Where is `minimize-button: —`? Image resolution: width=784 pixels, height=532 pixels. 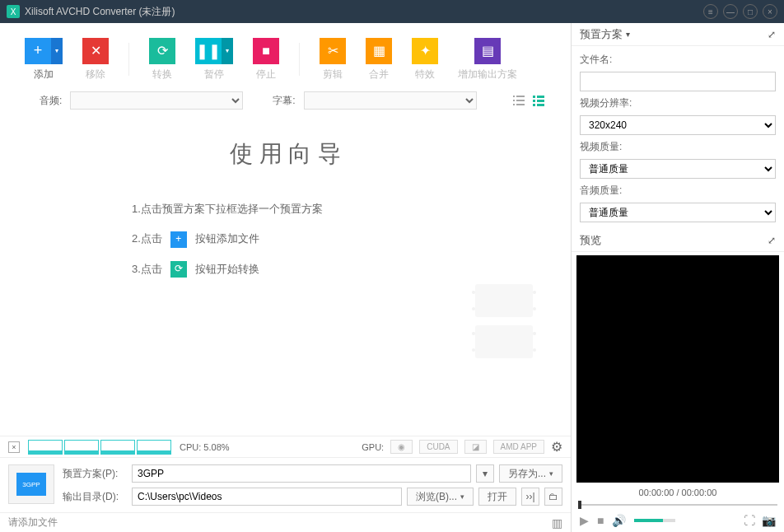 minimize-button: — is located at coordinates (730, 12).